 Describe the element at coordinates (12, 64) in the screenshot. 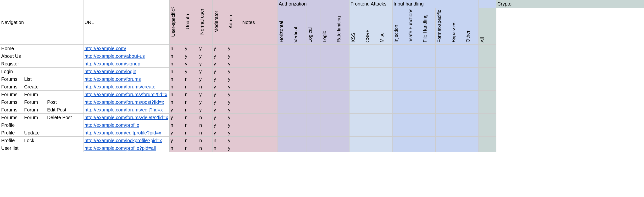

I see `cell-n0: Register` at that location.